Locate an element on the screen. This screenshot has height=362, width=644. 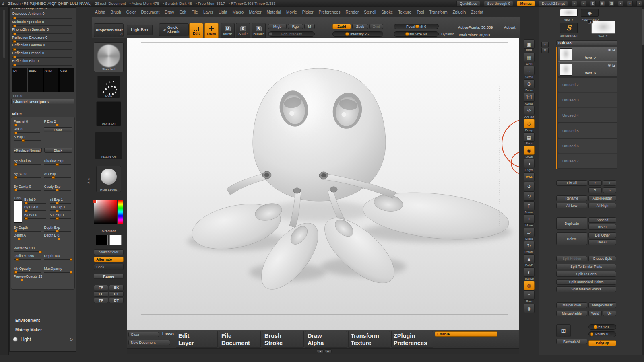
mixer-slider: Outline 0.096 is located at coordinates (28, 257).